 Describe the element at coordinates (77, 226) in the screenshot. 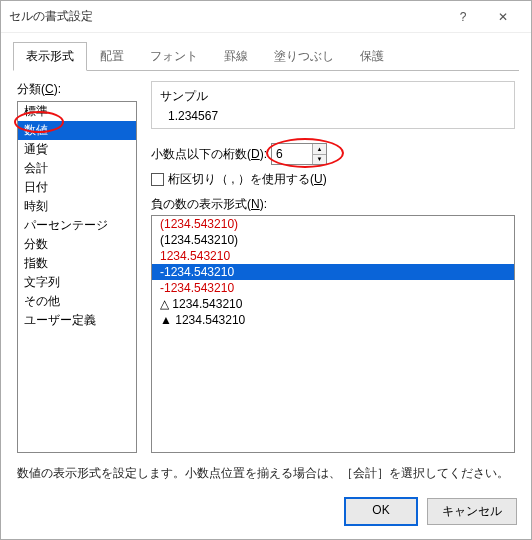

I see `category-item: パーセンテージ` at that location.